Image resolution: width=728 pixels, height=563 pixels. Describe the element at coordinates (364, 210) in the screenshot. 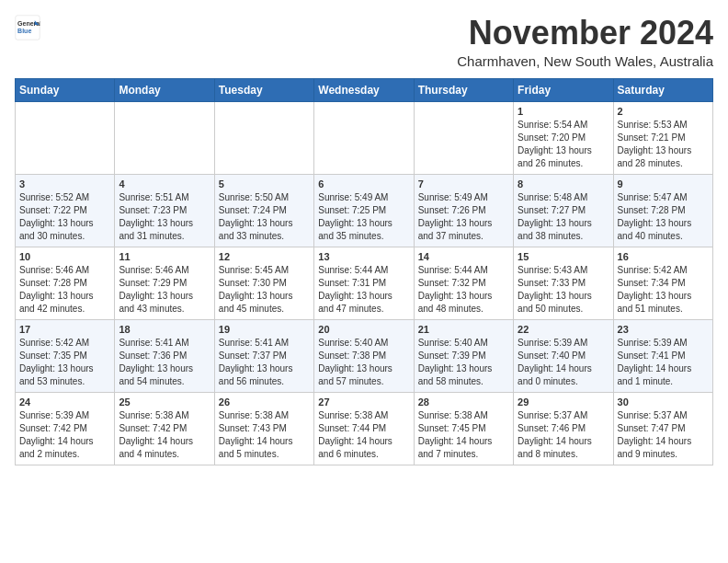

I see `calendar-cell: 6Sunrise: 5:49 AMSunset: 7:25 PMDaylight…` at that location.